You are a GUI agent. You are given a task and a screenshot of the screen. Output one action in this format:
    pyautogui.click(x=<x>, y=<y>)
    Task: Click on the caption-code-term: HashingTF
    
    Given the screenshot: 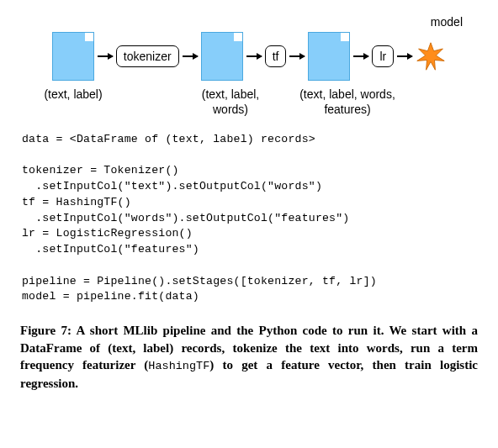 What is the action you would take?
    pyautogui.click(x=178, y=366)
    